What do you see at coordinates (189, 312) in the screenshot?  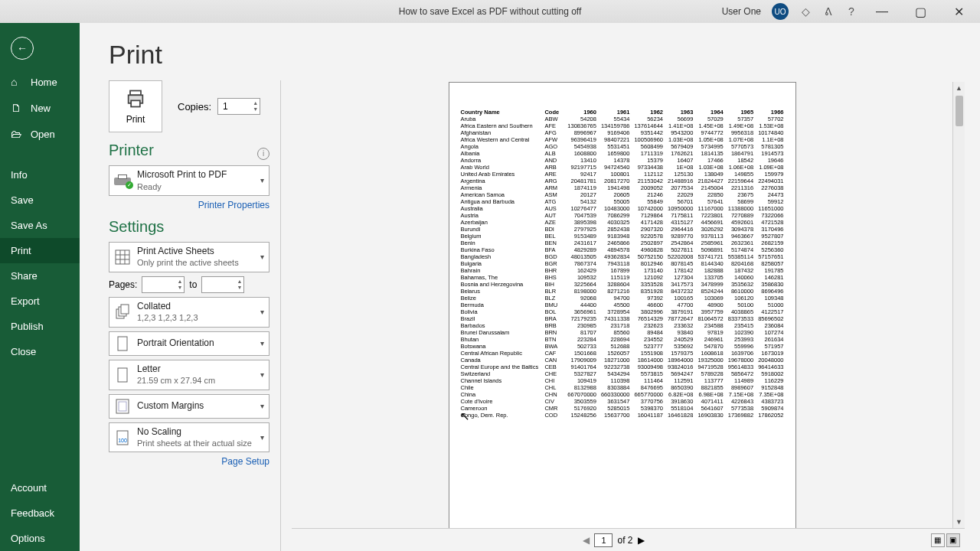 I see `collation-select: Collated1,2,3 1,2,3 1,2,3 ▾` at bounding box center [189, 312].